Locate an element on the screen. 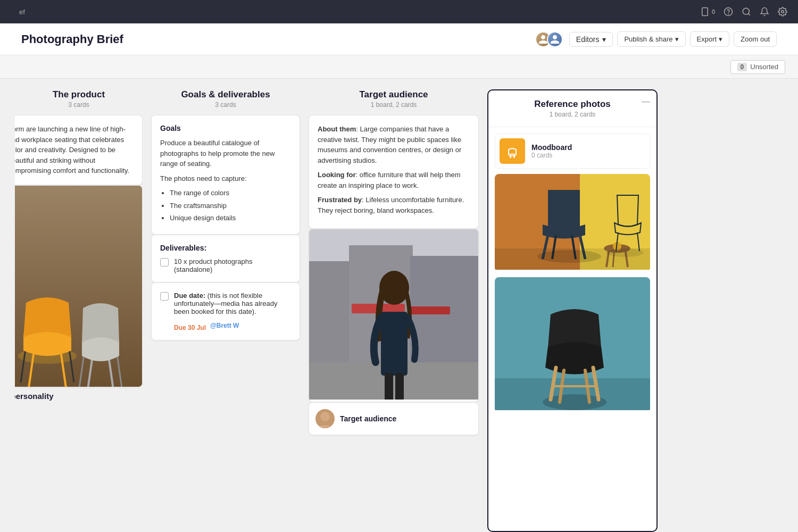 The height and width of the screenshot is (532, 798). publish-share-button: Publish & share ▾ is located at coordinates (651, 39).